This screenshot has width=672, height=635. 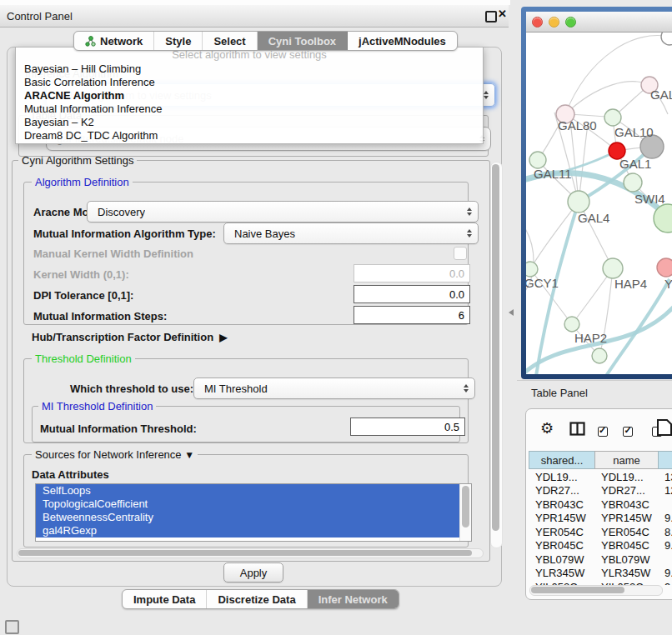 What do you see at coordinates (559, 393) in the screenshot?
I see `table-panel-title: Table Panel` at bounding box center [559, 393].